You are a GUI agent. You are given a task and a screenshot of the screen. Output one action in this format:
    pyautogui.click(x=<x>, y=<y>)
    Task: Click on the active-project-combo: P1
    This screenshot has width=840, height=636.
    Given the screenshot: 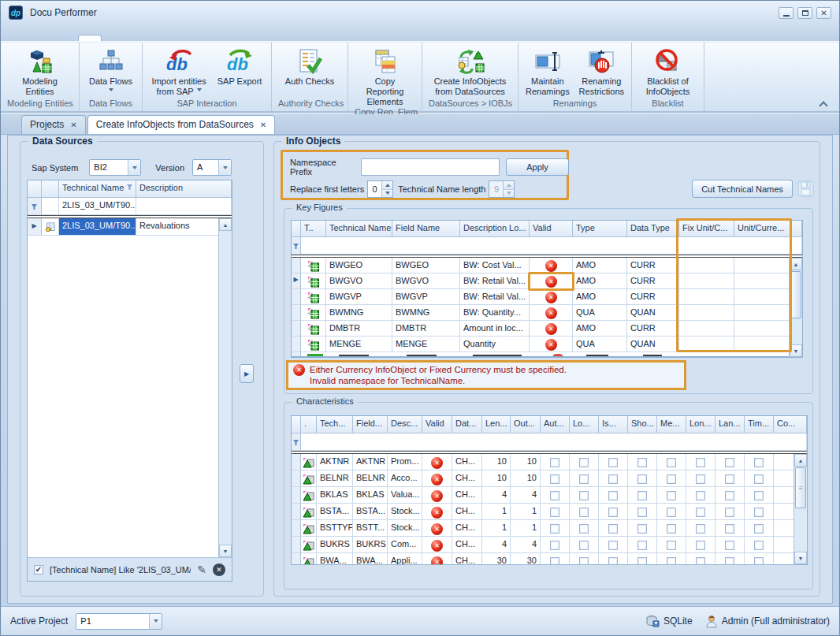 What is the action you would take?
    pyautogui.click(x=119, y=621)
    